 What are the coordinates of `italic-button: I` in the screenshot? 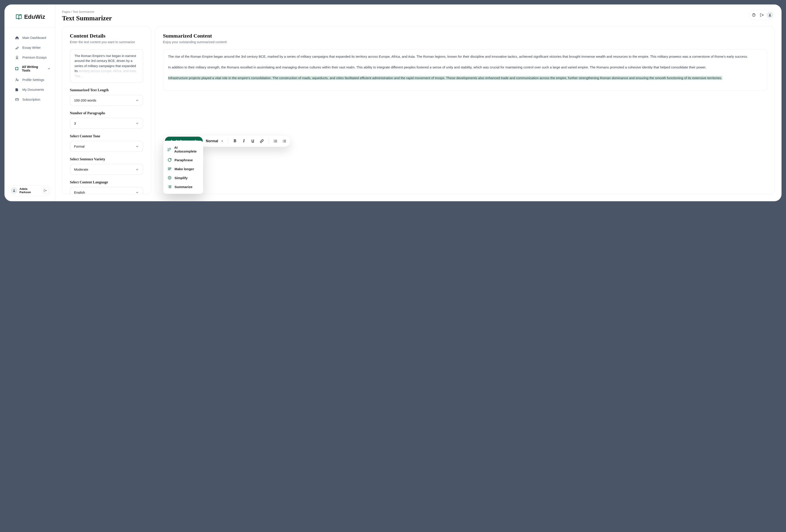 It's located at (244, 141).